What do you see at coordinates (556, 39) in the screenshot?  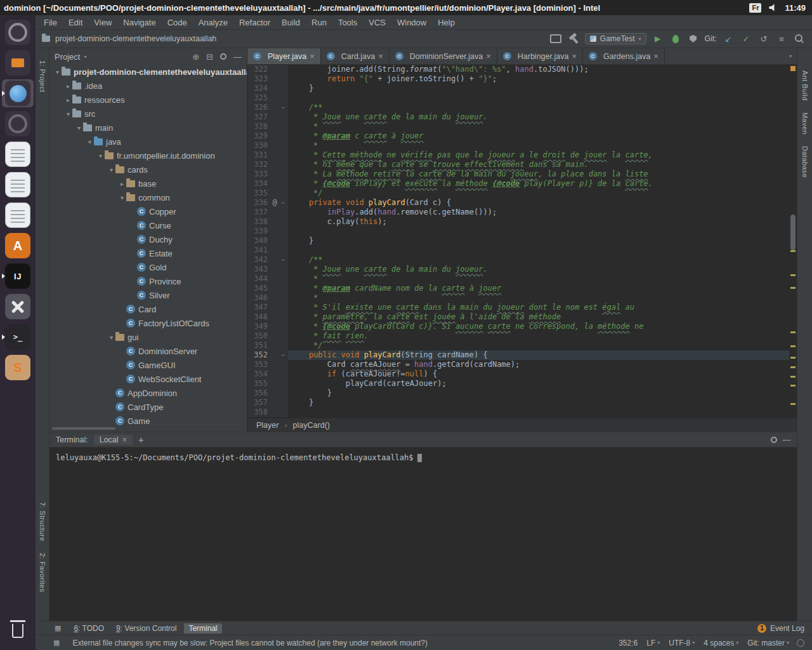 I see `preview-icon` at bounding box center [556, 39].